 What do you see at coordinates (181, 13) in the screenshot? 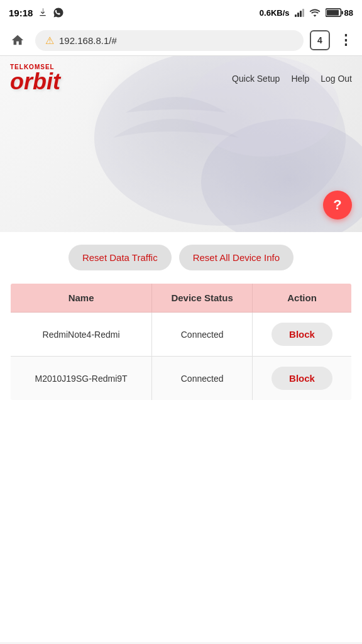
I see `status-bar: 19:18 0.6KB/s 88` at bounding box center [181, 13].